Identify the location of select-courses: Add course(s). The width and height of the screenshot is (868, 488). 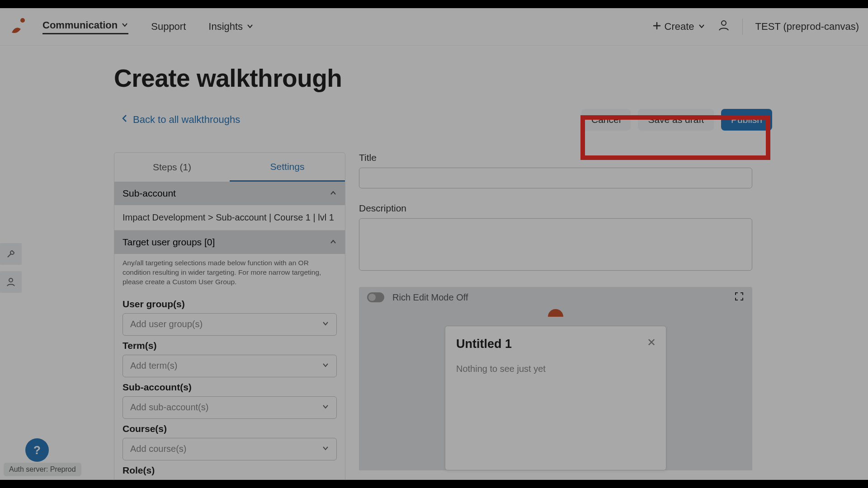
(230, 449).